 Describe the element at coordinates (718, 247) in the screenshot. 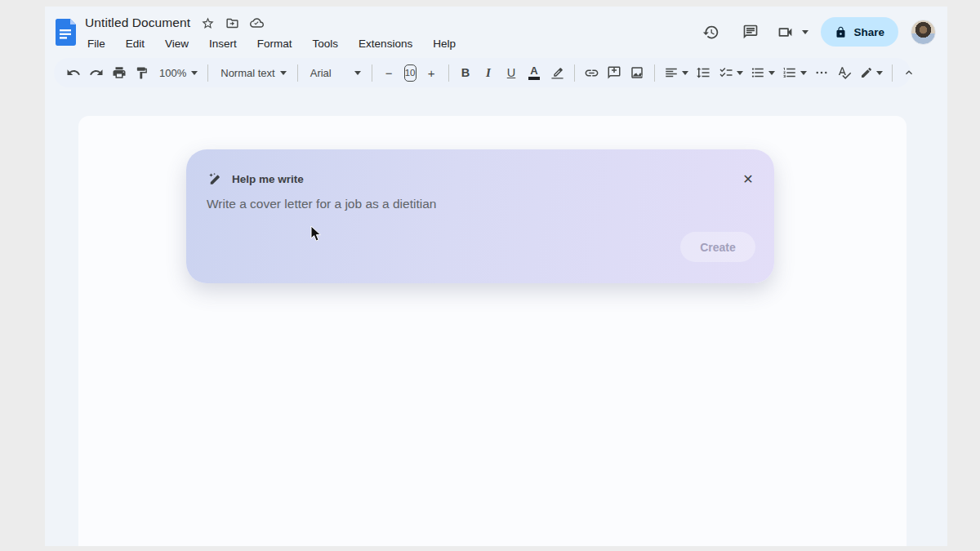

I see `create-button: Create` at that location.